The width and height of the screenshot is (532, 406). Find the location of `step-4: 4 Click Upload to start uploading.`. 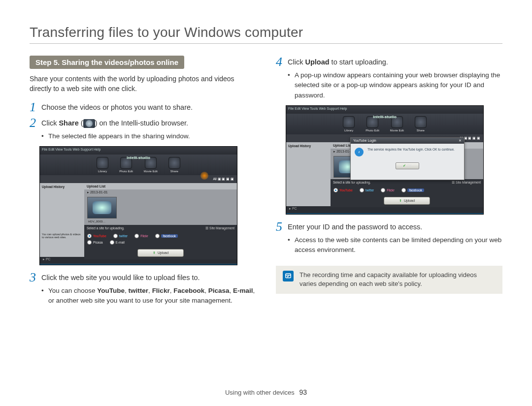

step-4: 4 Click Upload to start uploading. is located at coordinates (389, 62).